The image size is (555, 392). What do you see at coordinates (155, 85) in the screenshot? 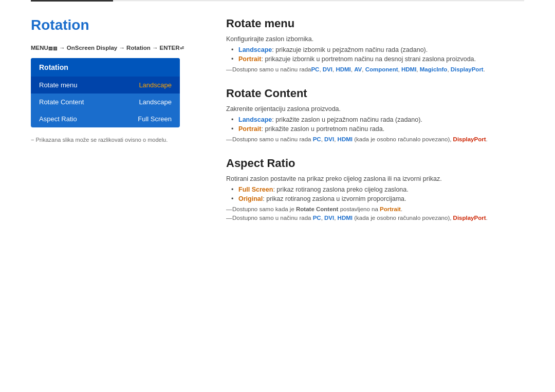
I see `menu-row-rotate-menu-value: Landscape` at bounding box center [155, 85].